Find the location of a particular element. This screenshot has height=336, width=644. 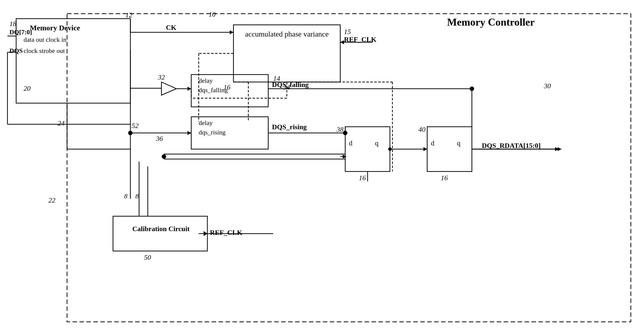

dqs-falling-label: DQS_falling is located at coordinates (290, 85).